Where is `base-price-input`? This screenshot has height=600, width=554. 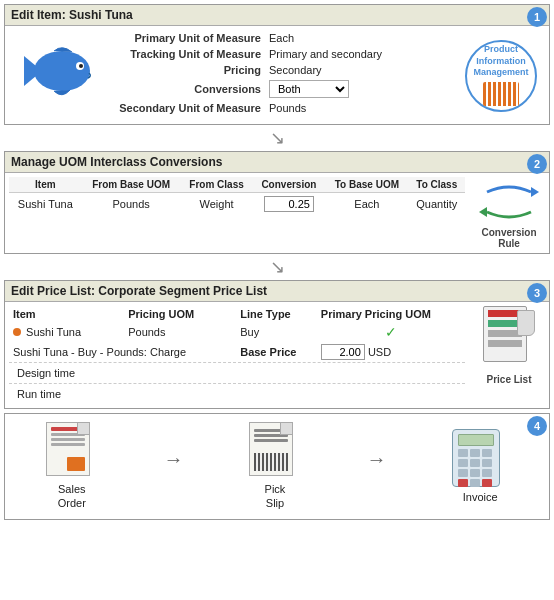 base-price-input is located at coordinates (343, 352).